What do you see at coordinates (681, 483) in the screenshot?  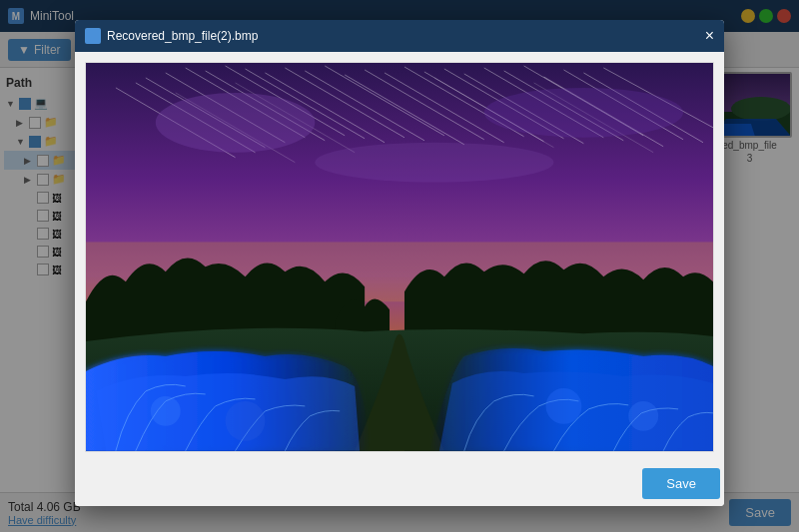 I see `modal-save-button: Save` at bounding box center [681, 483].